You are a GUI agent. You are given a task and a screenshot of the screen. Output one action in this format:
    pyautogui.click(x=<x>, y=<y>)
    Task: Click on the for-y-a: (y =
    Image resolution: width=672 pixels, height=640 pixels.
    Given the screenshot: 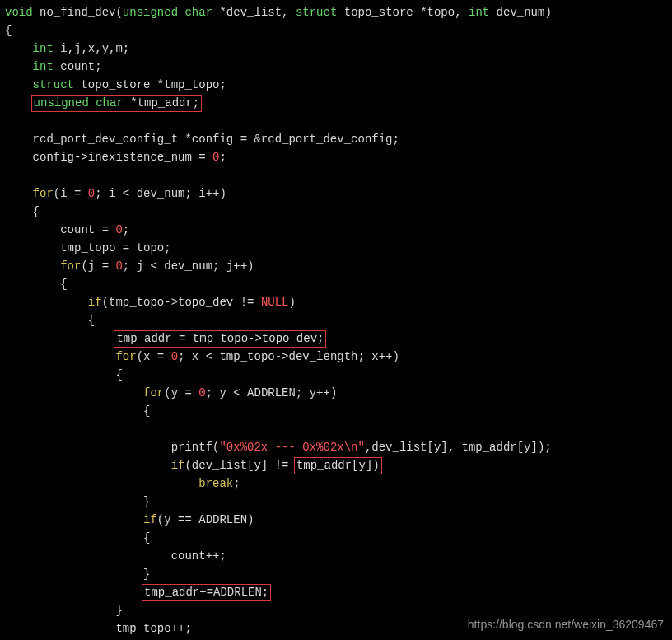 What is the action you would take?
    pyautogui.click(x=181, y=393)
    